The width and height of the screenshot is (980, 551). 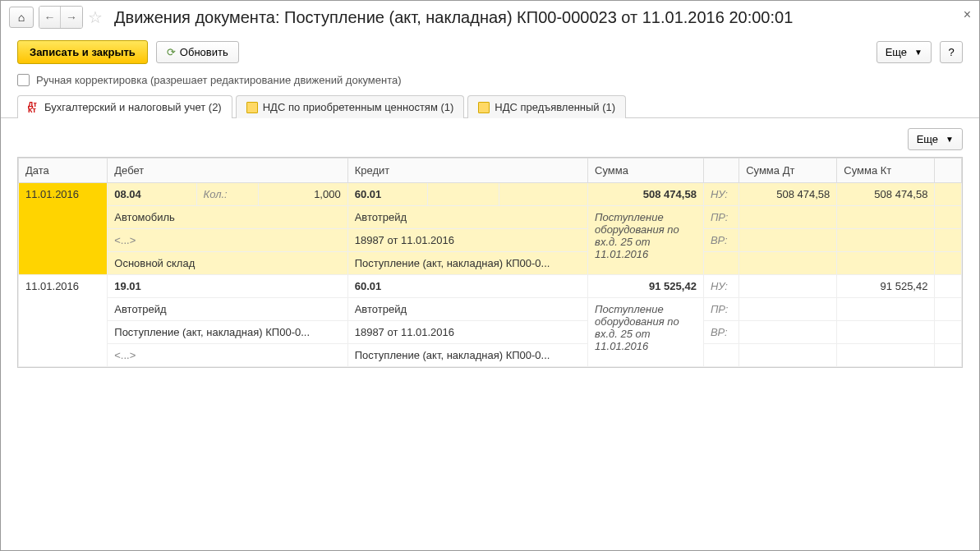 I want to click on forward-button: →, so click(x=71, y=17).